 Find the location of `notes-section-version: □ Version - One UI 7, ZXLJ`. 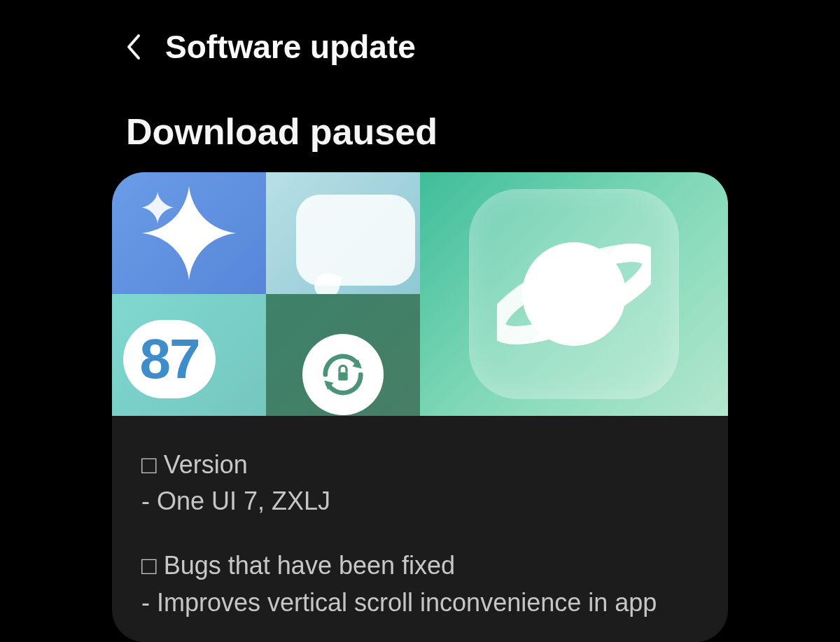

notes-section-version: □ Version - One UI 7, ZXLJ is located at coordinates (420, 483).